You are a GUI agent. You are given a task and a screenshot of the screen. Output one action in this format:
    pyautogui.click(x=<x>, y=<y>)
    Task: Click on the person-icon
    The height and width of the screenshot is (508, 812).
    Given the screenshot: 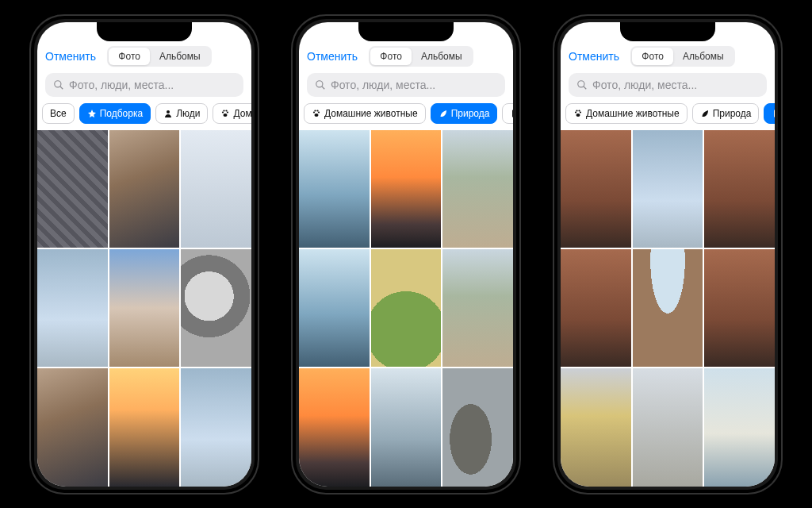 What is the action you would take?
    pyautogui.click(x=168, y=114)
    